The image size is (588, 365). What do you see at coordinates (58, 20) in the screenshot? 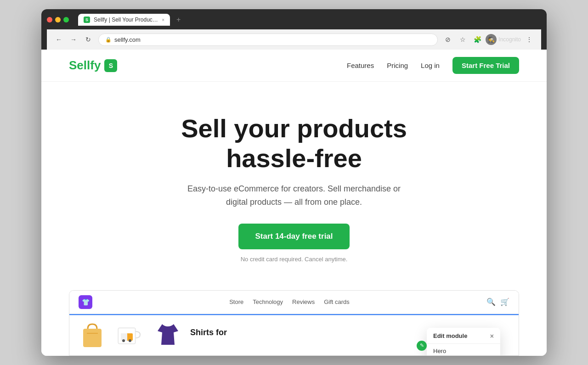
I see `traffic-lights` at bounding box center [58, 20].